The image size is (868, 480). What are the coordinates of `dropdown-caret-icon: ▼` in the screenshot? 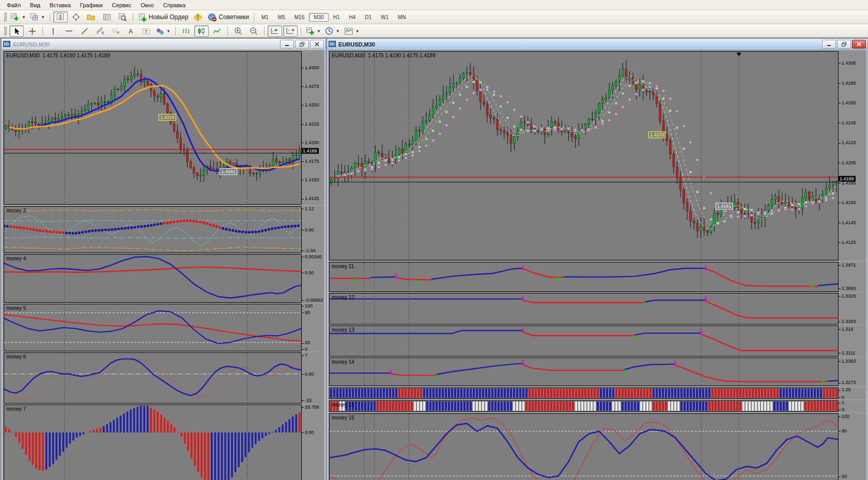 It's located at (24, 18).